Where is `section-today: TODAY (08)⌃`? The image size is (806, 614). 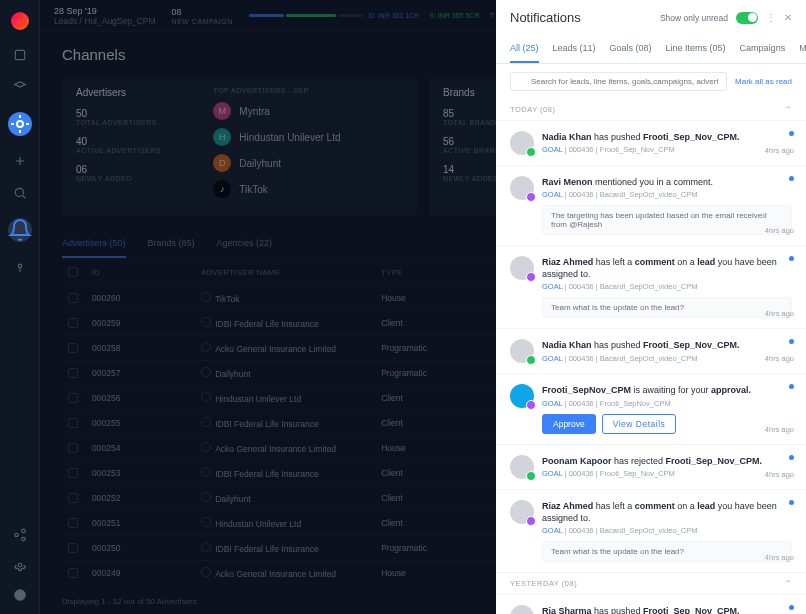
section-today: TODAY (08)⌃ is located at coordinates (651, 110).